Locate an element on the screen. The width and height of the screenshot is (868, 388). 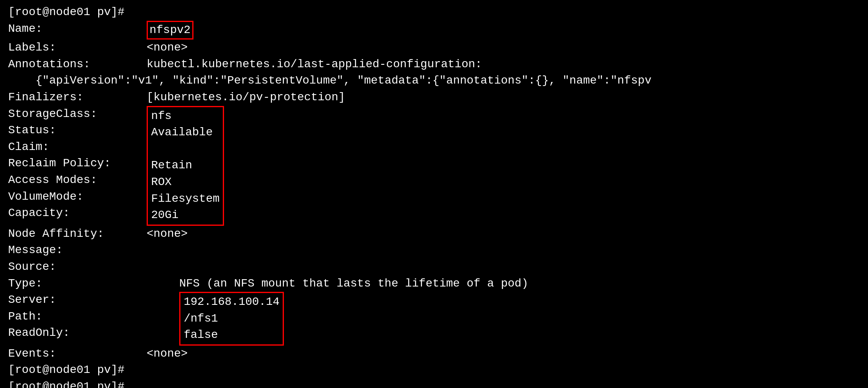
finalizers-row: Finalizers: [kubernetes.io/pv-protection… is located at coordinates (434, 98).